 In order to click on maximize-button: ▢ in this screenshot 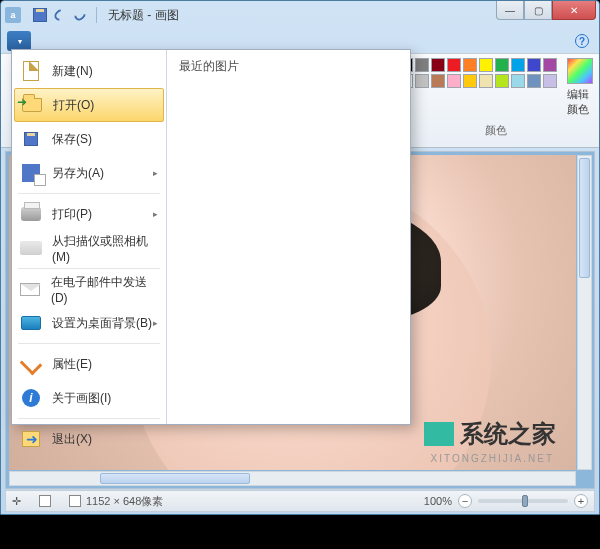, I will do `click(538, 10)`.